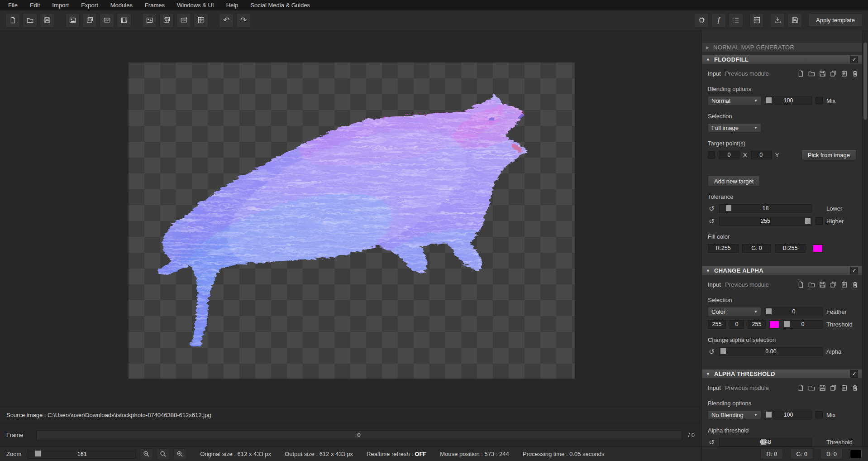  I want to click on alpha-threshold-header: ▼ ALPHA THRESHOLD ✓, so click(782, 374).